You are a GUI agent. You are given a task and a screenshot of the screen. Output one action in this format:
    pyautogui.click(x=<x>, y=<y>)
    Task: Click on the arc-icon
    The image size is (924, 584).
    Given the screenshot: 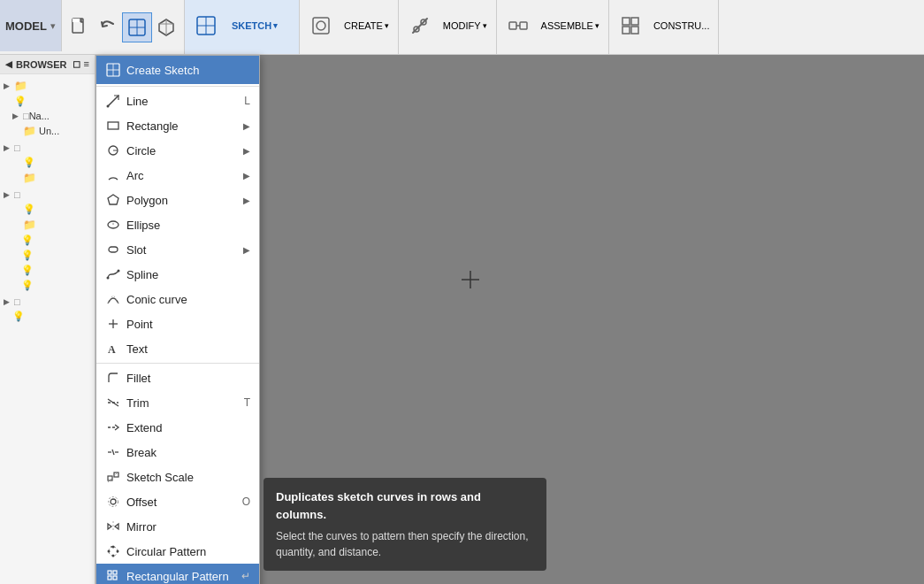 What is the action you would take?
    pyautogui.click(x=113, y=175)
    